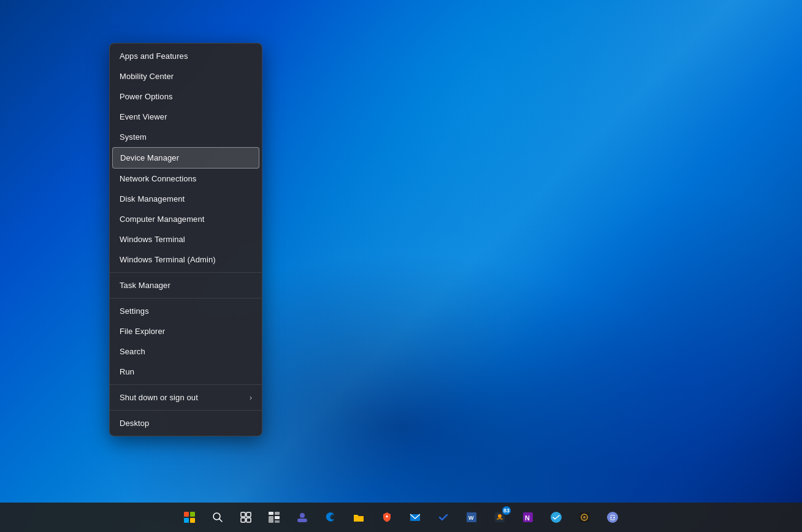  Describe the element at coordinates (274, 517) in the screenshot. I see `widgets-button` at that location.